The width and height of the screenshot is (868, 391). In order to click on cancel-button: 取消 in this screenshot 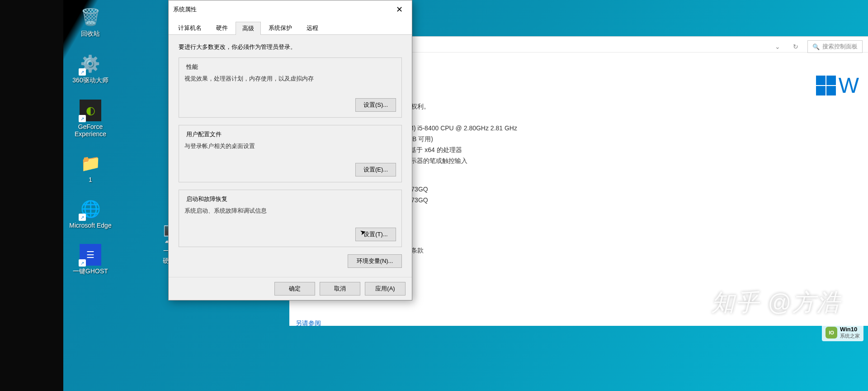, I will do `click(340, 289)`.